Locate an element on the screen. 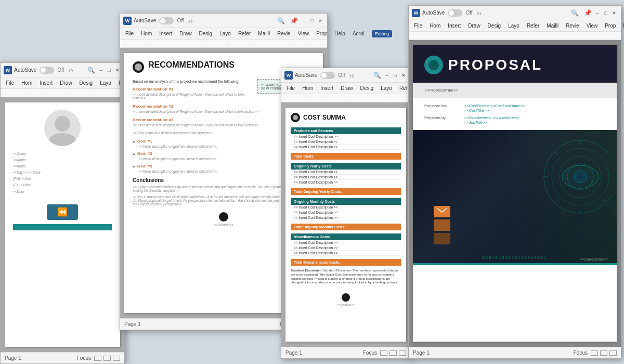  menu-file-2: File is located at coordinates (129, 33).